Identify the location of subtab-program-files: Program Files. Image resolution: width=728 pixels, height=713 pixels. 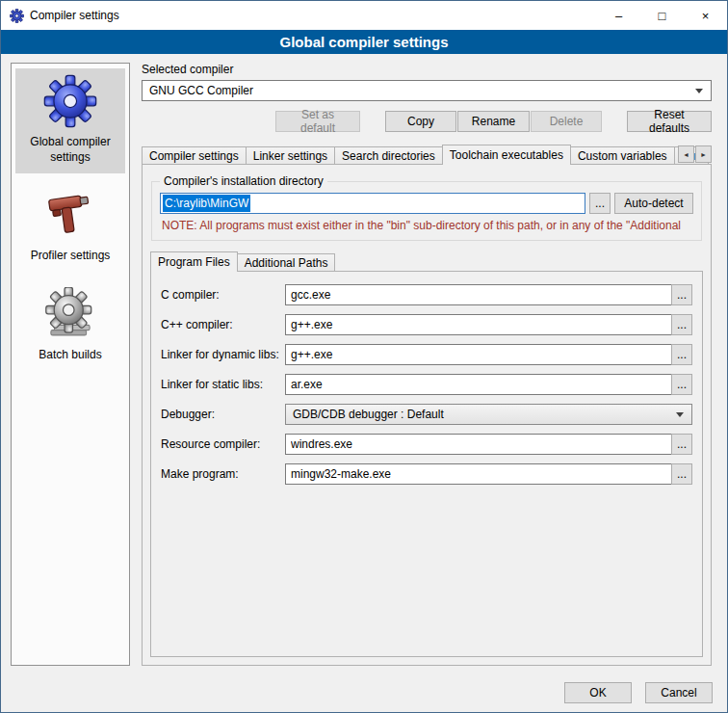
(195, 262).